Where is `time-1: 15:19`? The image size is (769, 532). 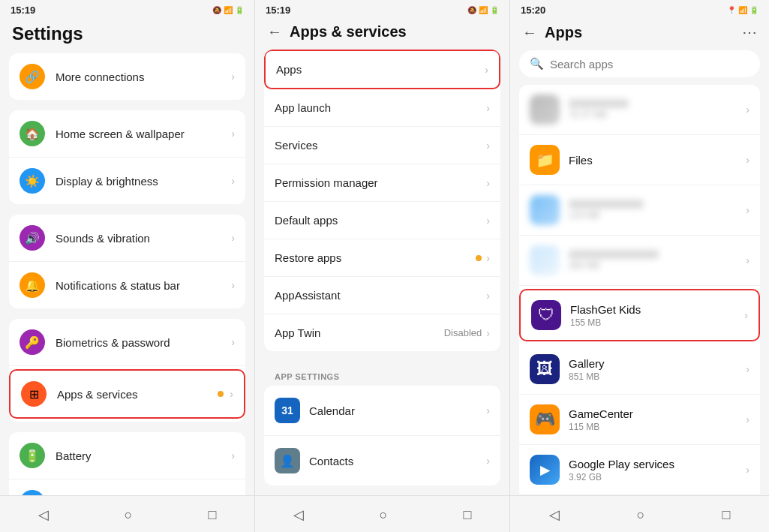
time-1: 15:19 is located at coordinates (23, 11).